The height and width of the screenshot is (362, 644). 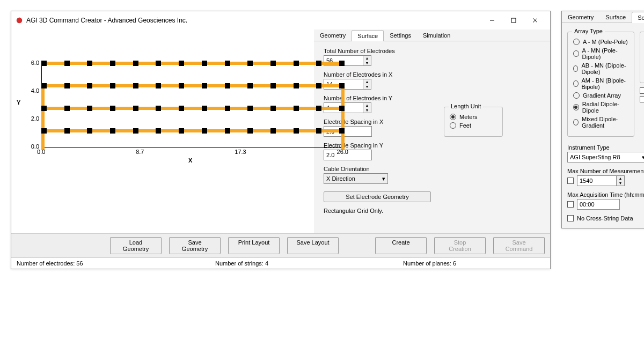 What do you see at coordinates (281, 263) in the screenshot?
I see `status-bar: Number of electrodes: 56 Number of strin…` at bounding box center [281, 263].